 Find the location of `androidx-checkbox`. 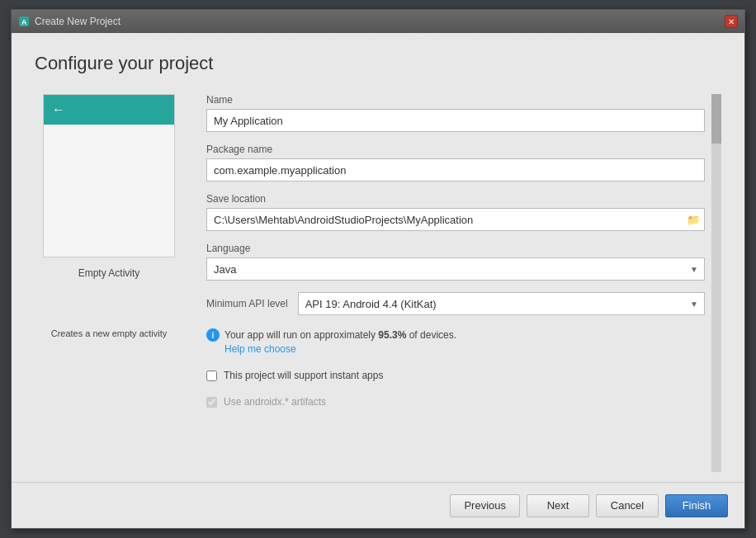

androidx-checkbox is located at coordinates (211, 403).